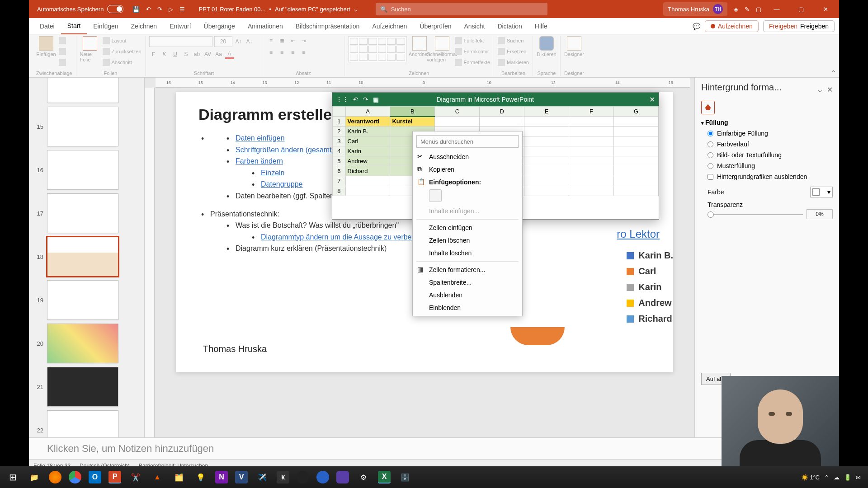  Describe the element at coordinates (144, 26) in the screenshot. I see `tab-zeichnen: Zeichnen` at that location.